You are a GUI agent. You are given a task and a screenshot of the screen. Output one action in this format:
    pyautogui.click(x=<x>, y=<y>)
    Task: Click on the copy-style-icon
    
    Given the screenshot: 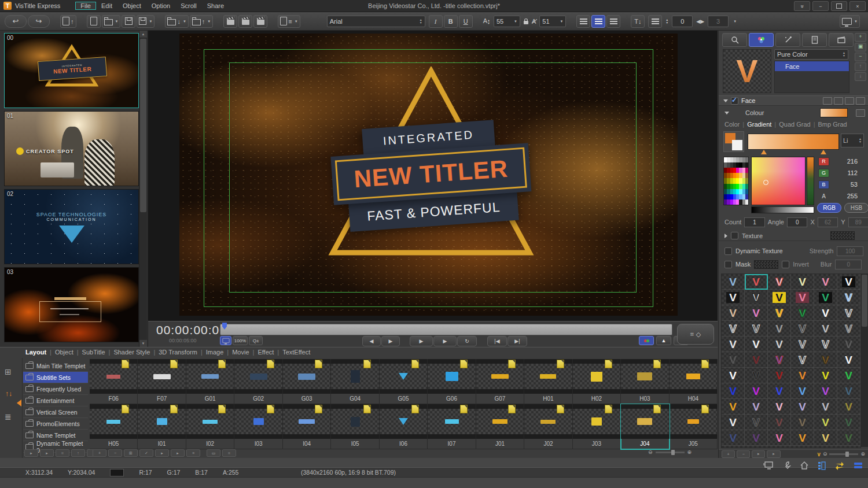 What is the action you would take?
    pyautogui.click(x=827, y=101)
    